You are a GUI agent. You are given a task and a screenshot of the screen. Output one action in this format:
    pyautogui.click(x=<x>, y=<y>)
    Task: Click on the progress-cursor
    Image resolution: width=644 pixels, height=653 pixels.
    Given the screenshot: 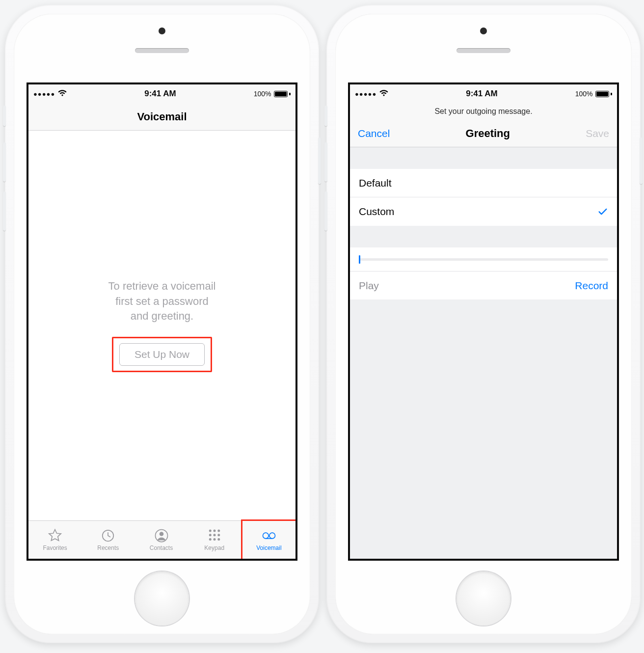 What is the action you would take?
    pyautogui.click(x=359, y=259)
    